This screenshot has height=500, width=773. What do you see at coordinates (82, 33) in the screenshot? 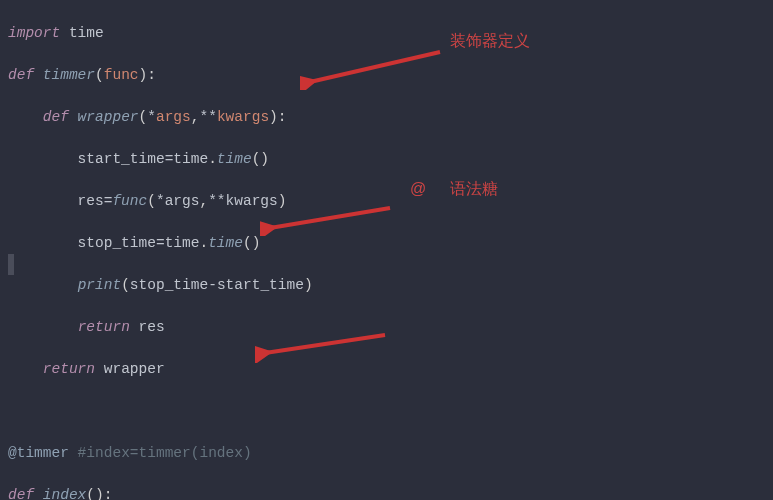
I see `module-name: time` at bounding box center [82, 33].